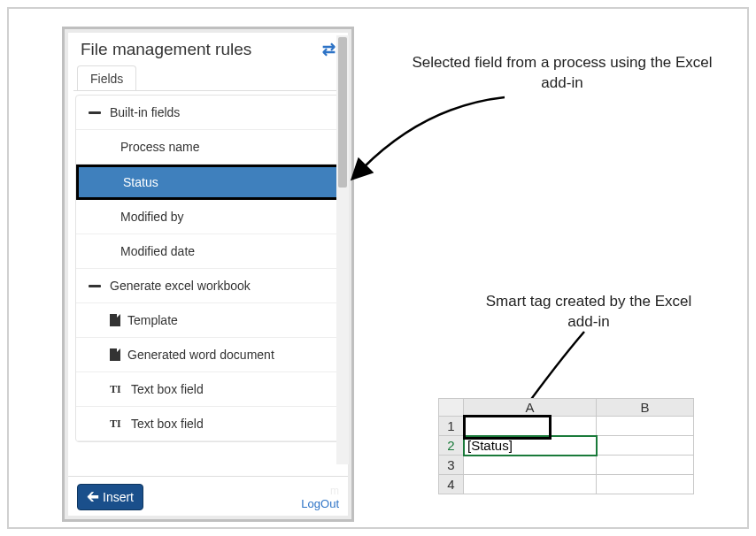  Describe the element at coordinates (158, 251) in the screenshot. I see `field-label: Modified date` at that location.